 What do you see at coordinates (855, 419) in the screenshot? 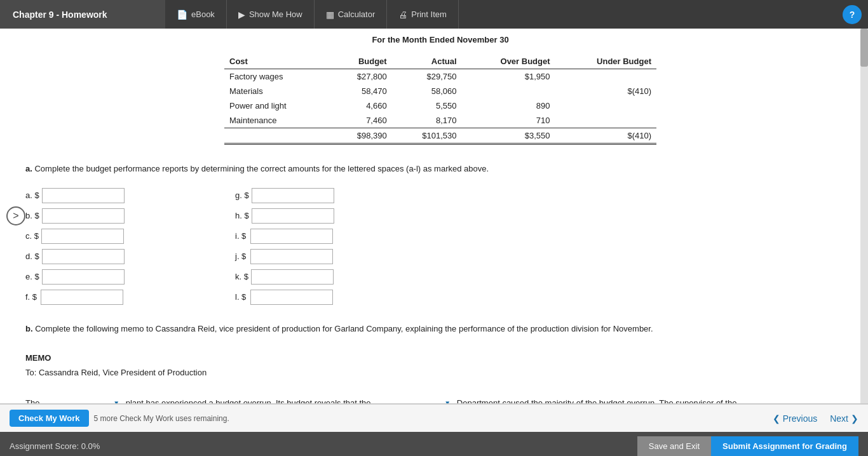
I see `chevron-right-icon: ❯` at bounding box center [855, 419].